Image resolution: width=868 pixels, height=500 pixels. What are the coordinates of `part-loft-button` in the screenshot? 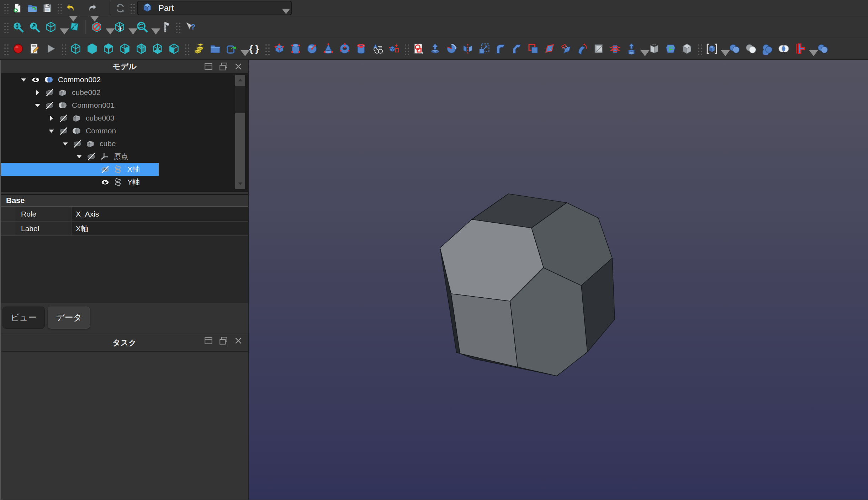 It's located at (566, 49).